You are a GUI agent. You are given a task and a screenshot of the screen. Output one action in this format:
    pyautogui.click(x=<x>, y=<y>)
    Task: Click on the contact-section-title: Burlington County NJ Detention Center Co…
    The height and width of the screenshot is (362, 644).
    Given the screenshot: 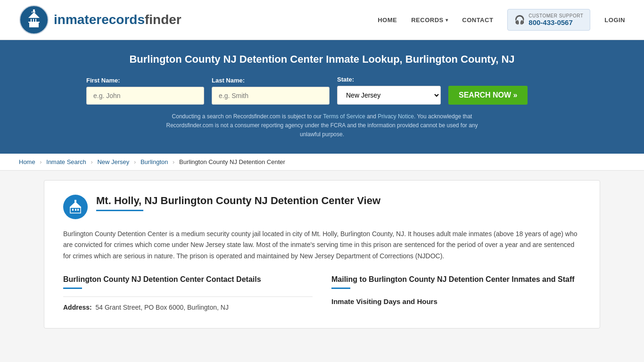 What is the action you would take?
    pyautogui.click(x=188, y=280)
    